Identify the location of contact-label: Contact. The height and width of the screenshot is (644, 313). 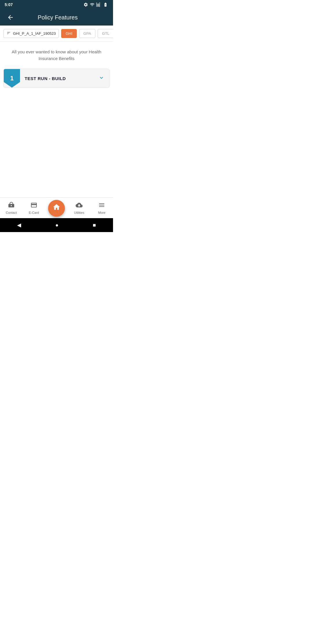
(11, 213).